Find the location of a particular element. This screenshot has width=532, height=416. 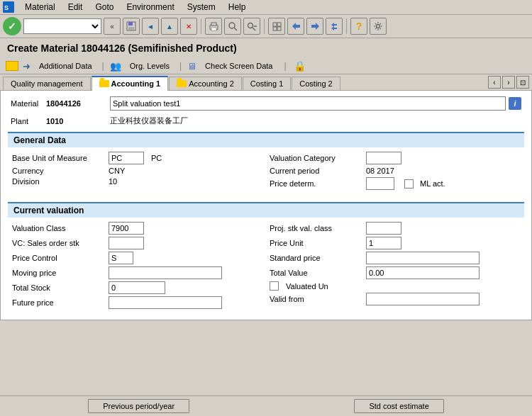

up-button: ▲ is located at coordinates (170, 26).